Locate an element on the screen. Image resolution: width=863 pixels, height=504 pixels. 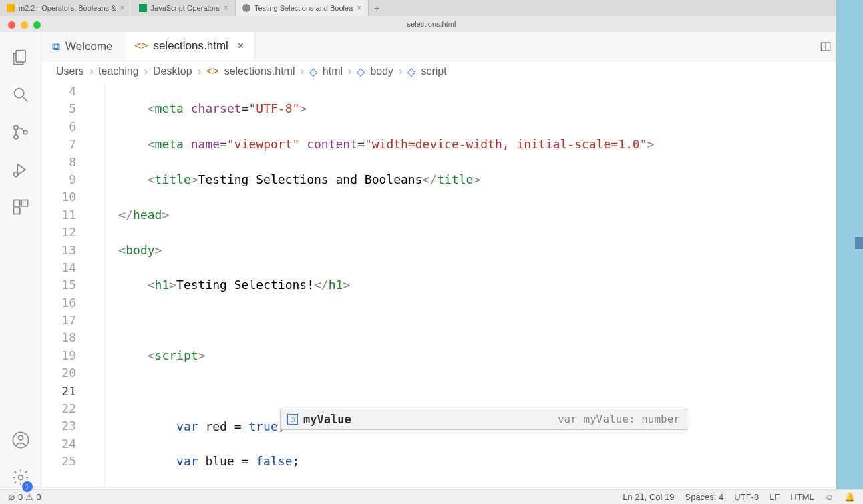
breadcrumb-segment: script is located at coordinates (434, 71).